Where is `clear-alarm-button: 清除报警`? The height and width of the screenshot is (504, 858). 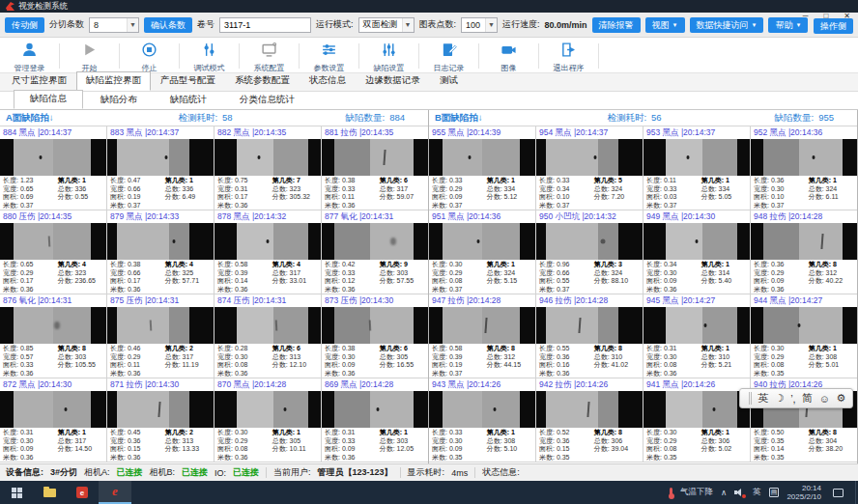 clear-alarm-button: 清除报警 is located at coordinates (616, 25).